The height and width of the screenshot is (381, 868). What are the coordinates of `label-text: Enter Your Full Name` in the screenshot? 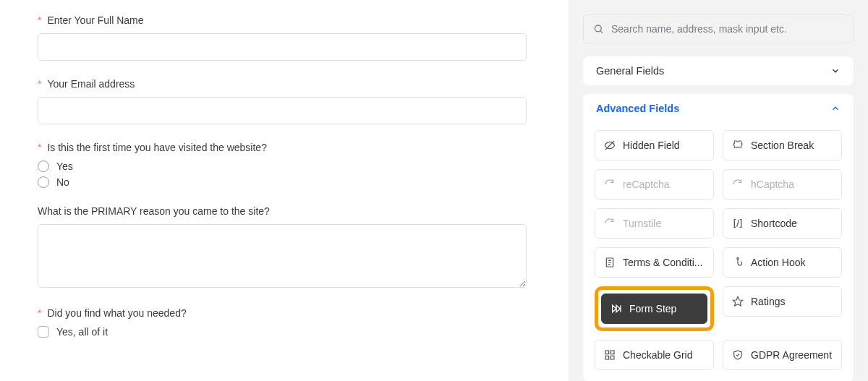 It's located at (95, 20).